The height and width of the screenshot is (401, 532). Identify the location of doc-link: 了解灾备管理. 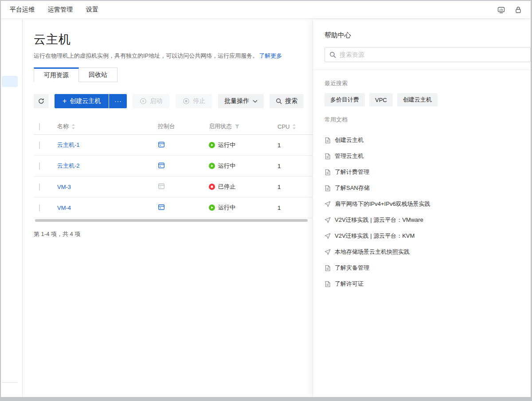
(427, 268).